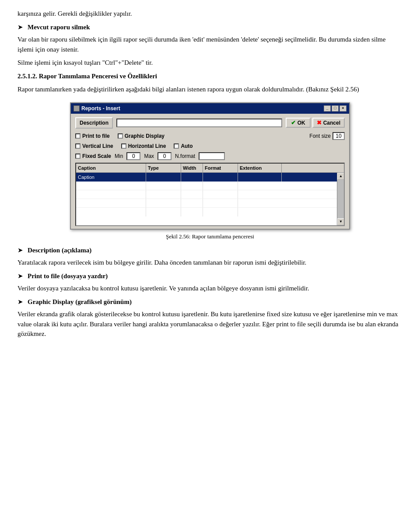  Describe the element at coordinates (335, 108) in the screenshot. I see `titlebar-buttons: _ □ ×` at that location.